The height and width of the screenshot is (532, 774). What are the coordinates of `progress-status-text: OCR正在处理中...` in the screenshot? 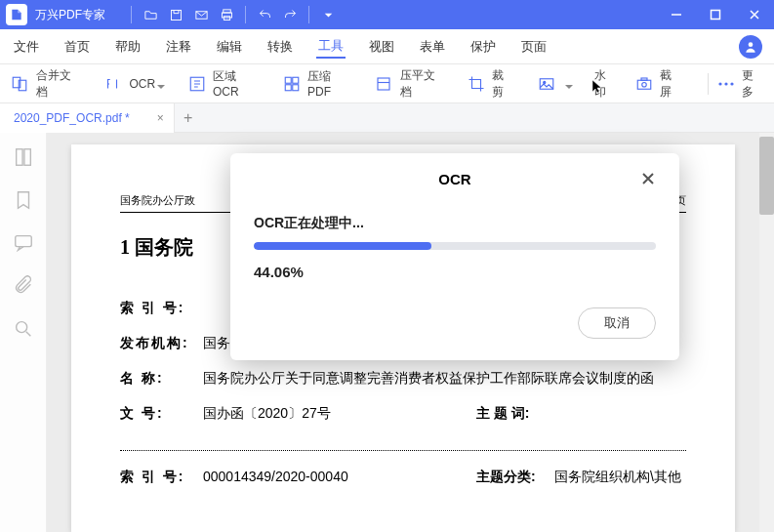 It's located at (455, 224).